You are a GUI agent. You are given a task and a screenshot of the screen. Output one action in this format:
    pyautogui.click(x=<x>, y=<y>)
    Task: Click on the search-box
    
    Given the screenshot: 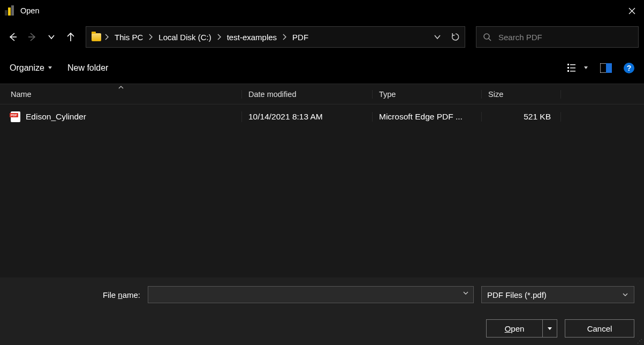 What is the action you would take?
    pyautogui.click(x=557, y=37)
    